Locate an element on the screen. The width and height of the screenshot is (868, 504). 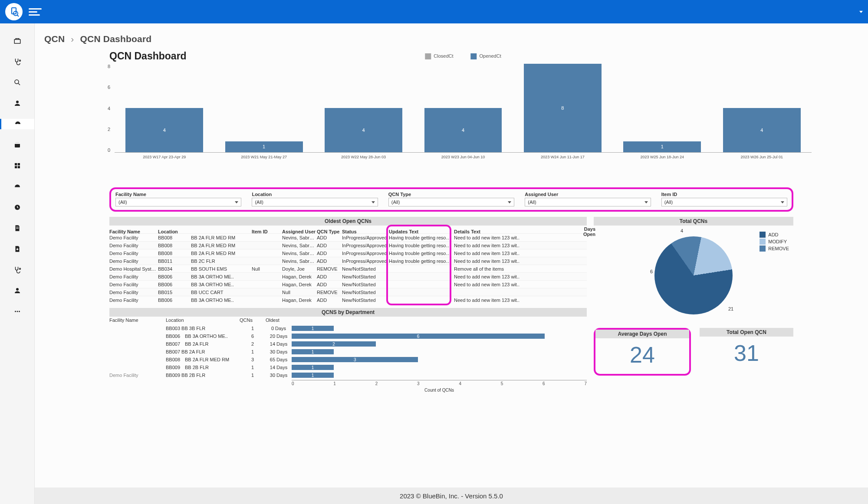
table-row: BB003 BB 3B FLR10 Days1 is located at coordinates (348, 328).